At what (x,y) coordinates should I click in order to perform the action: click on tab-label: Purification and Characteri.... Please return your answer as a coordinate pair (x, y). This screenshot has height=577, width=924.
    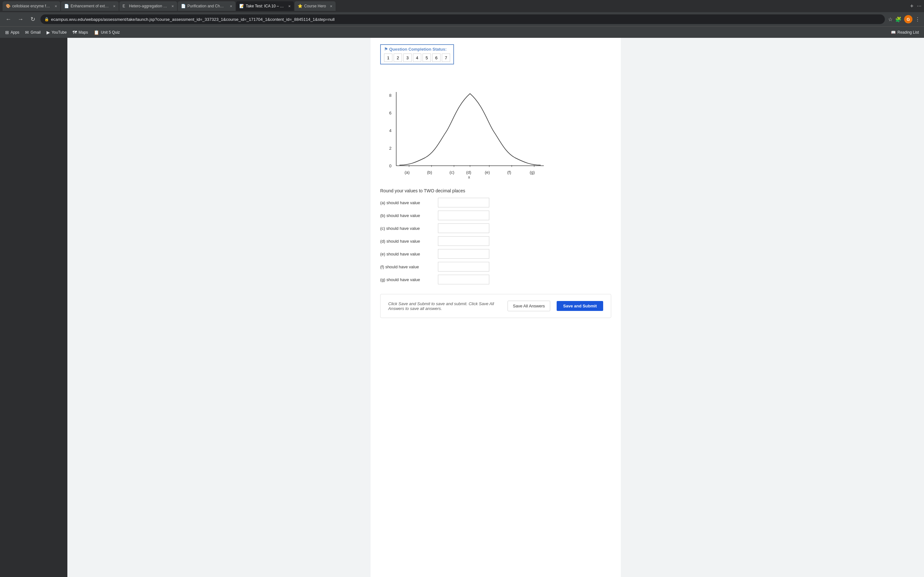
    Looking at the image, I should click on (207, 6).